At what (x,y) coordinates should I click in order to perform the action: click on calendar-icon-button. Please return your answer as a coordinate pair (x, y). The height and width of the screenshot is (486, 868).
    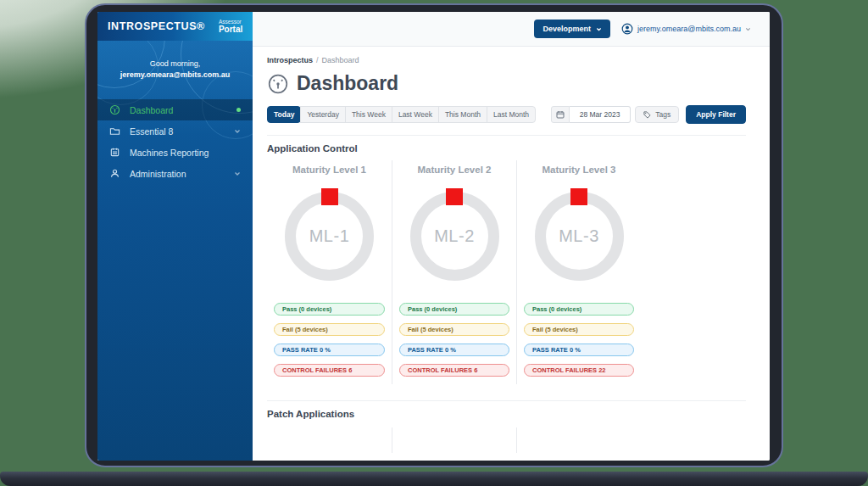
    Looking at the image, I should click on (560, 115).